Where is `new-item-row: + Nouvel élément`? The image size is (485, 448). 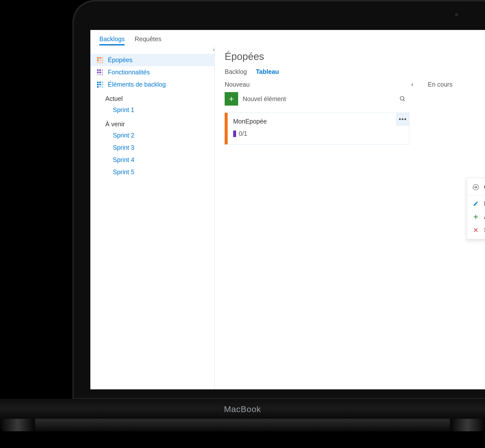 new-item-row: + Nouvel élément is located at coordinates (317, 99).